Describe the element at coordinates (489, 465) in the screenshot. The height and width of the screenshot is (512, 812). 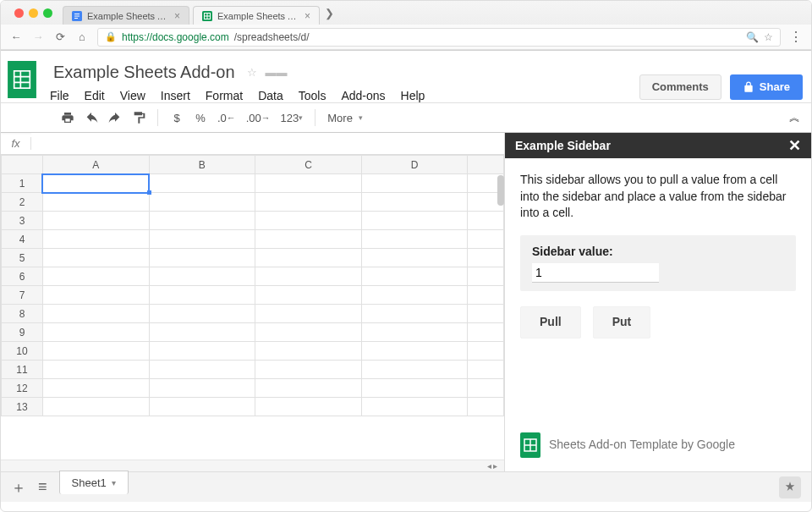
I see `scroll-left-icon: ◂` at that location.